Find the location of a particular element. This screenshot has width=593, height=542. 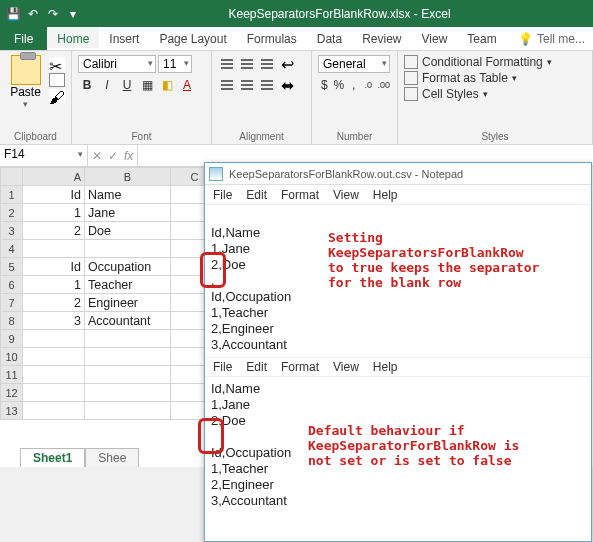

cut-icon: ✂ is located at coordinates (57, 64).